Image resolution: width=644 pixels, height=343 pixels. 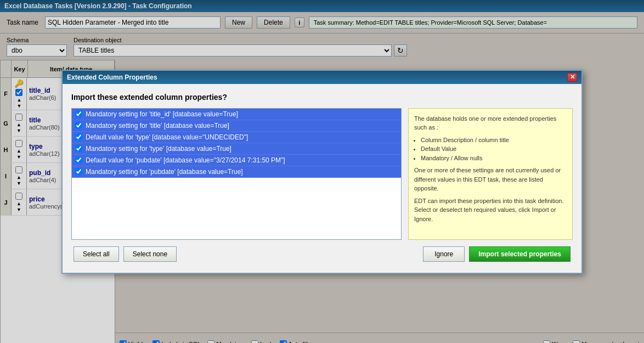 What do you see at coordinates (150, 254) in the screenshot?
I see `select-none-button: Select none` at bounding box center [150, 254].